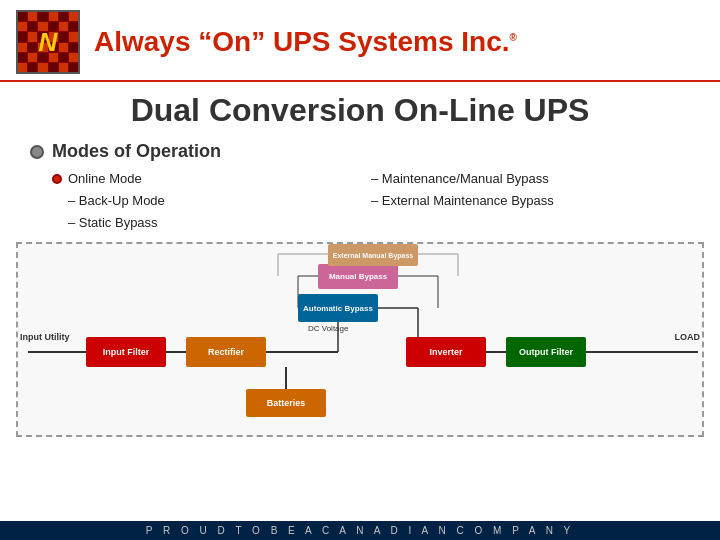 The image size is (720, 540). I want to click on input-utility-label: Input Utility, so click(45, 337).